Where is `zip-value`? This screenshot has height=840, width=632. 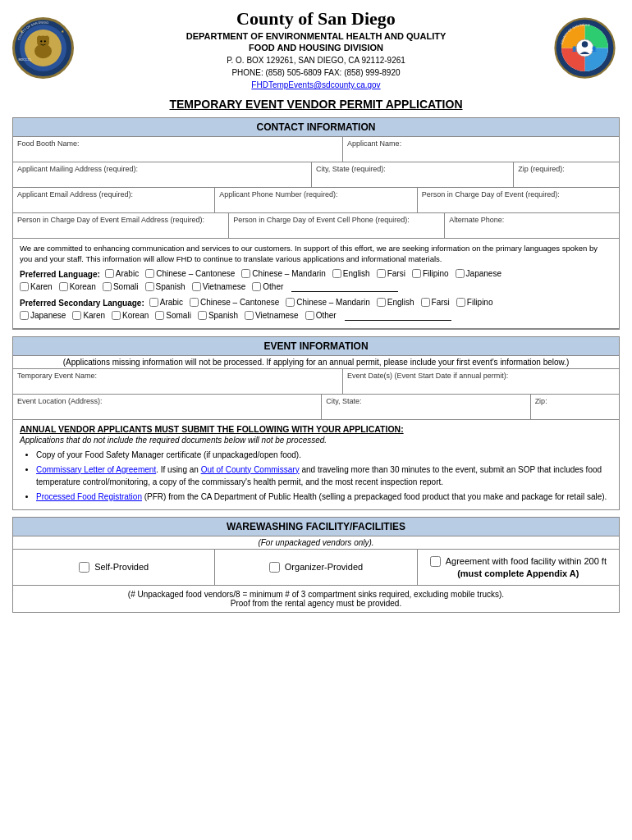 zip-value is located at coordinates (566, 180).